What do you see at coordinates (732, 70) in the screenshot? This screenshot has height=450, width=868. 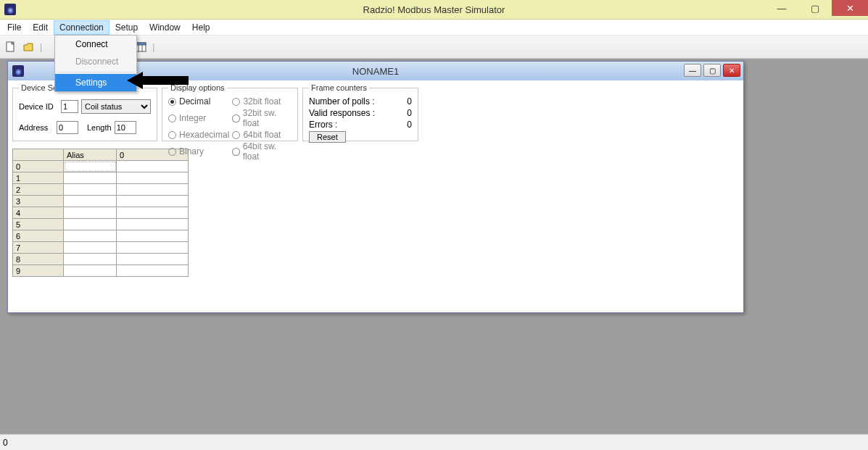 I see `child-close-button: ✕` at bounding box center [732, 70].